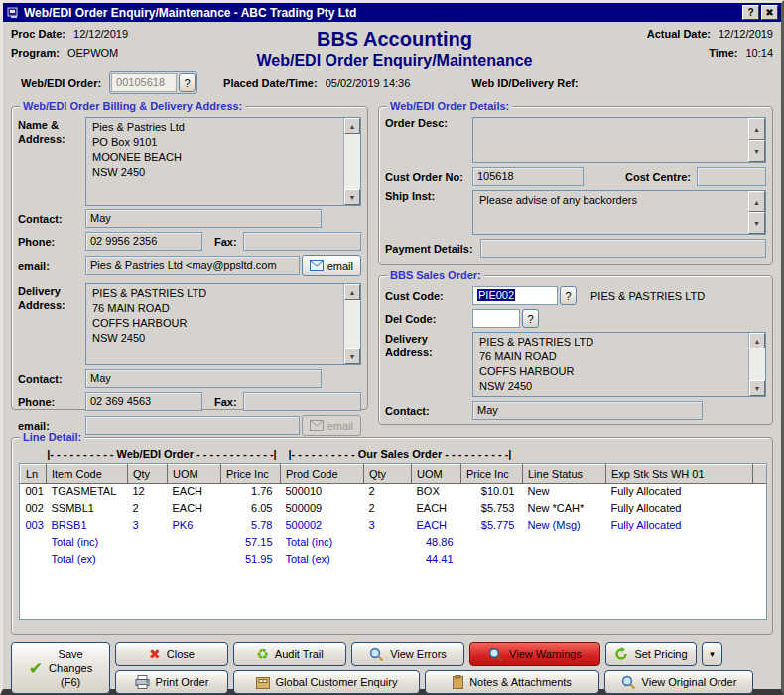  Describe the element at coordinates (731, 177) in the screenshot. I see `cost-centre-input` at that location.